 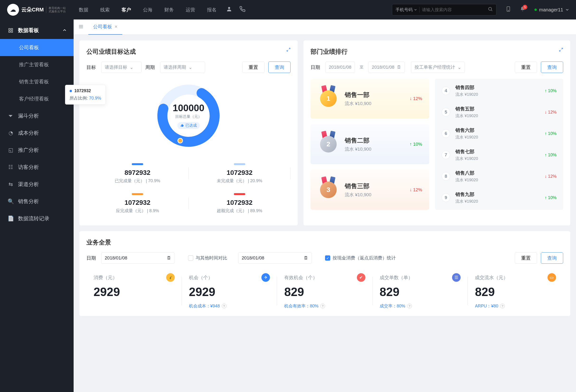 What do you see at coordinates (105, 27) in the screenshot?
I see `tab-company-board: 公司看板 ✕` at bounding box center [105, 27].